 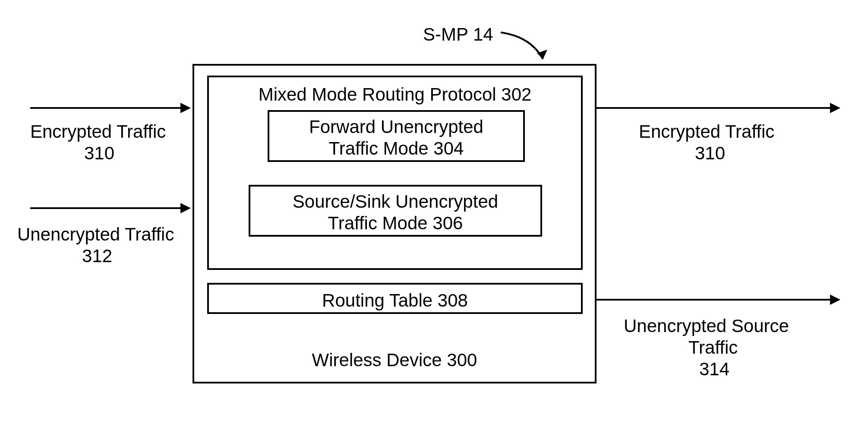 What do you see at coordinates (395, 95) in the screenshot?
I see `mixed-mode-label: Mixed Mode Routing Protocol 302` at bounding box center [395, 95].